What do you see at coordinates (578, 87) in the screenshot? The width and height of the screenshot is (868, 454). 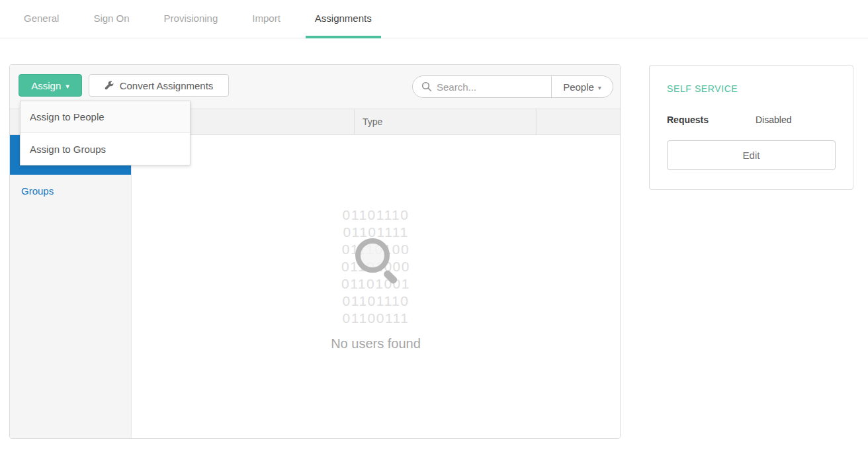 I see `search-scope-label: People` at bounding box center [578, 87].